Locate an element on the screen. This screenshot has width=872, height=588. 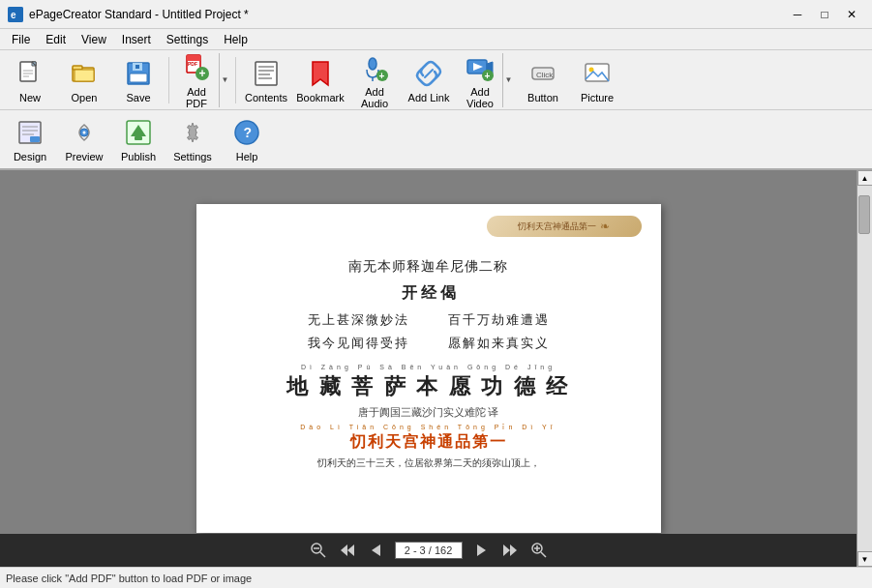
add-pdf-icon: PDF+ is located at coordinates (196, 68).